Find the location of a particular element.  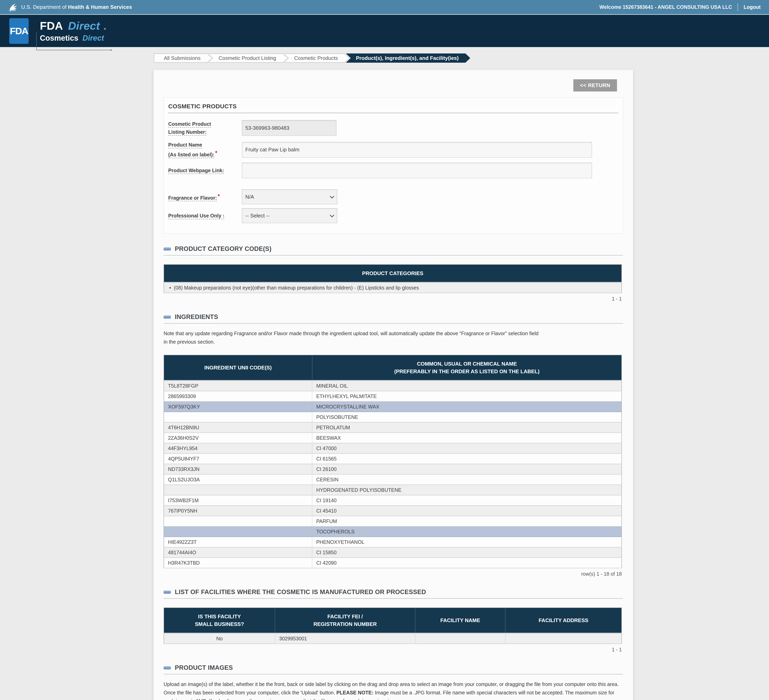

table-row: No 3029953001 is located at coordinates (393, 639).